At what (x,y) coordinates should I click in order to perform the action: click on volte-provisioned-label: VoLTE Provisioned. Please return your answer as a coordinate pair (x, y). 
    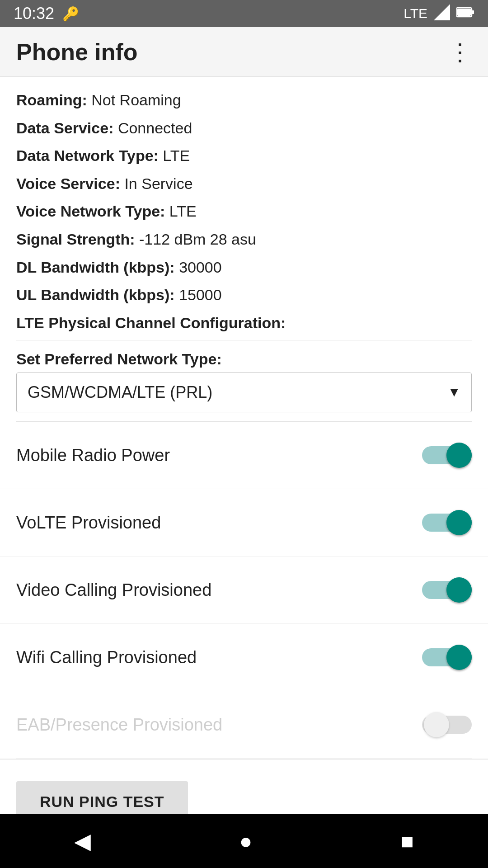
    Looking at the image, I should click on (89, 523).